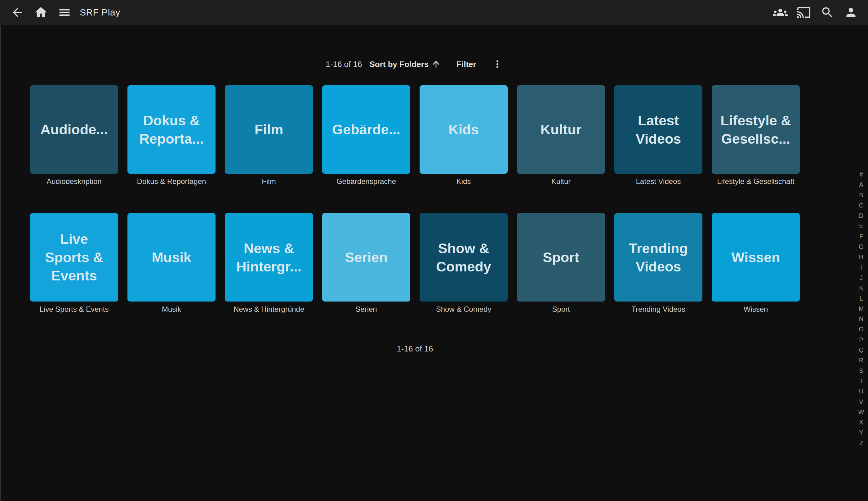  What do you see at coordinates (756, 182) in the screenshot?
I see `folder-caption: Lifestyle & Gesellschaft` at bounding box center [756, 182].